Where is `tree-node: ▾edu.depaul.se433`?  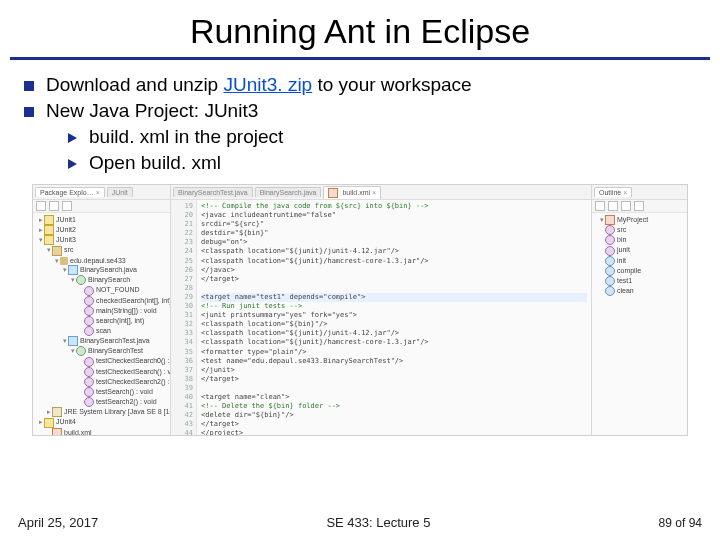
tree-node: ▾edu.depaul.se433 is located at coordinates (102, 260).